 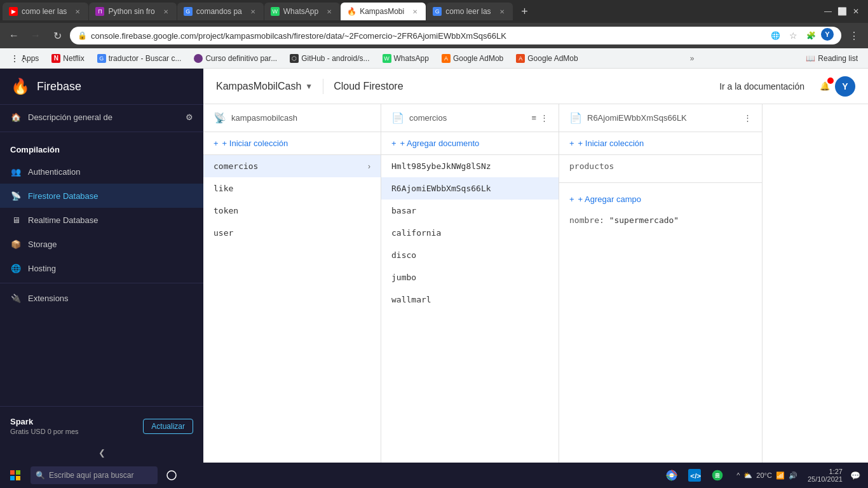 What do you see at coordinates (15, 475) in the screenshot?
I see `start-button` at bounding box center [15, 475].